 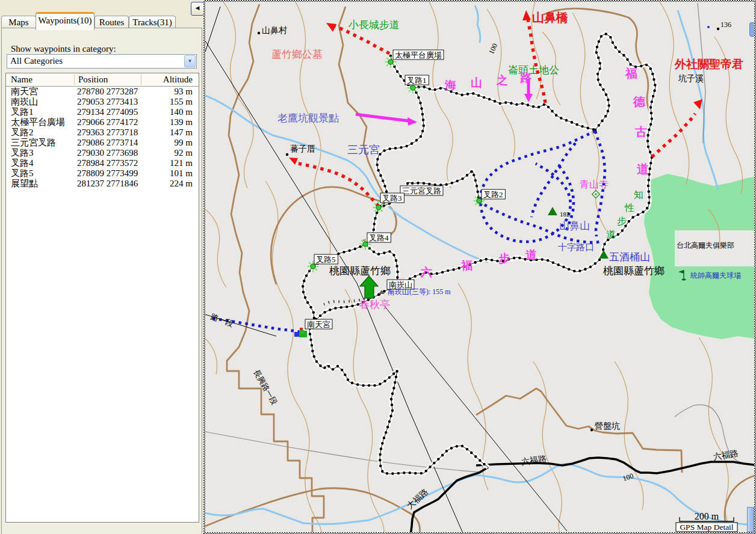 What do you see at coordinates (102, 143) in the screenshot?
I see `table-row: 三元宮叉路279086 277371499 m` at bounding box center [102, 143].